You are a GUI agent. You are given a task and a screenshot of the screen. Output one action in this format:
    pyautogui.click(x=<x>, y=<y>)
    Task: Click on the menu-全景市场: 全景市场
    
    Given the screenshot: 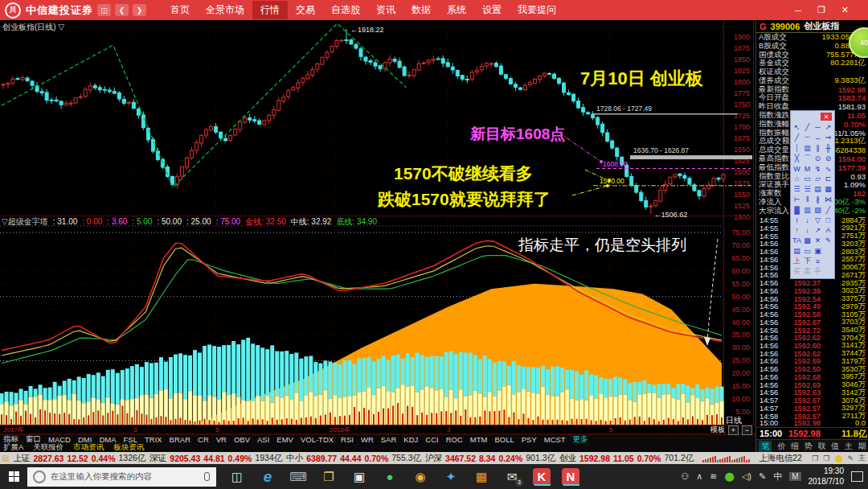 What is the action you would take?
    pyautogui.click(x=225, y=10)
    